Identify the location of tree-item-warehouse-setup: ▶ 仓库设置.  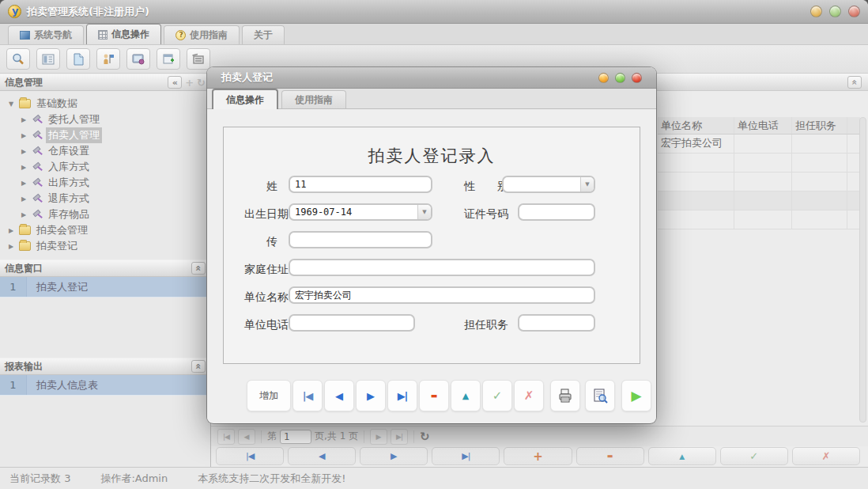
(108, 151).